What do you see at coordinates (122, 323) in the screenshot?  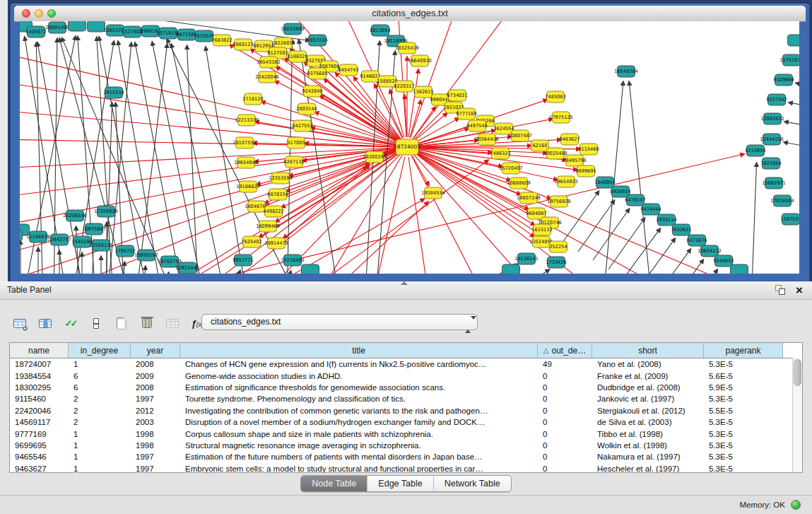 I see `create-table-icon` at bounding box center [122, 323].